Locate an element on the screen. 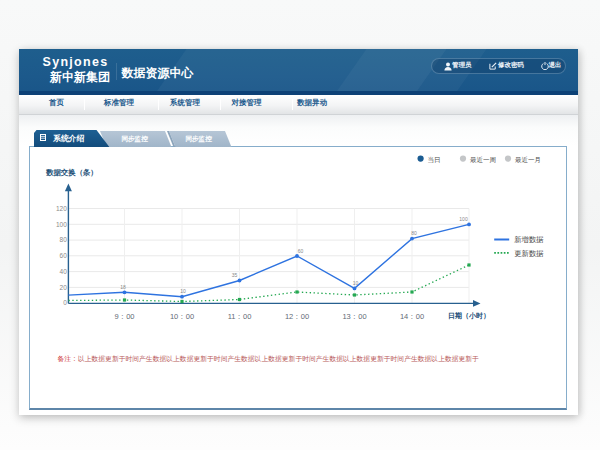 The image size is (600, 450). svg-text: 日期（小时） is located at coordinates (469, 316).